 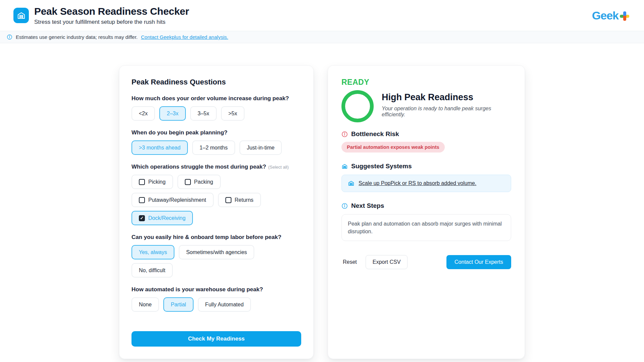 What do you see at coordinates (261, 147) in the screenshot?
I see `planning-option-just-in-time: Just-in-time` at bounding box center [261, 147].